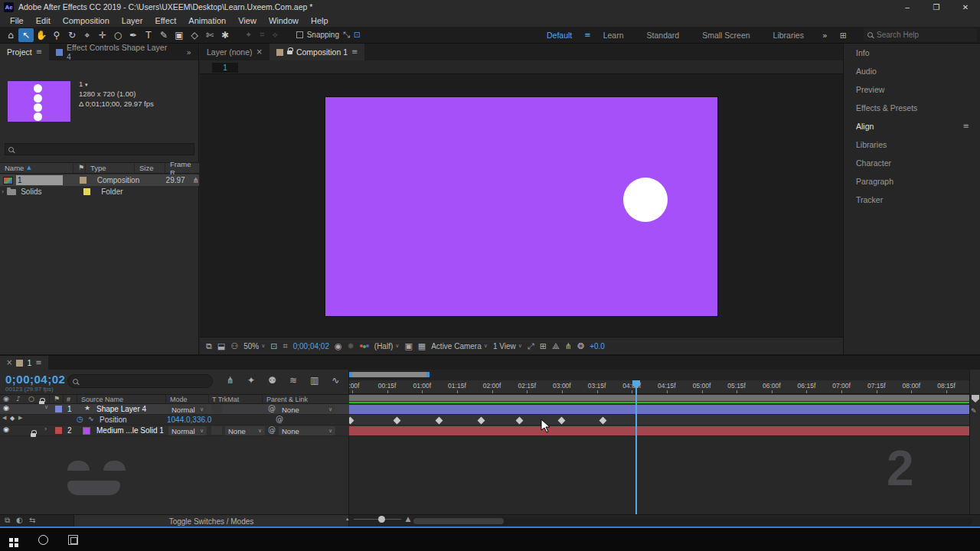  I want to click on workspace-default: Default, so click(559, 35).